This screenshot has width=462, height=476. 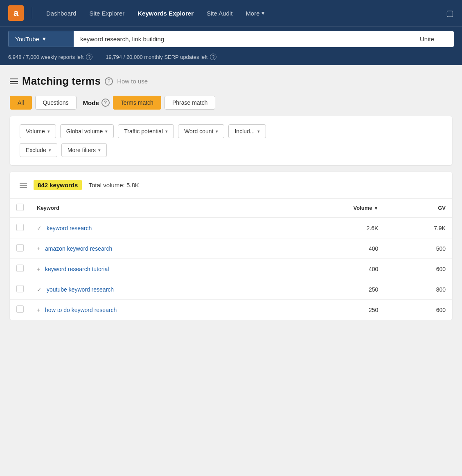 What do you see at coordinates (418, 249) in the screenshot?
I see `row-gv-1: 500` at bounding box center [418, 249].